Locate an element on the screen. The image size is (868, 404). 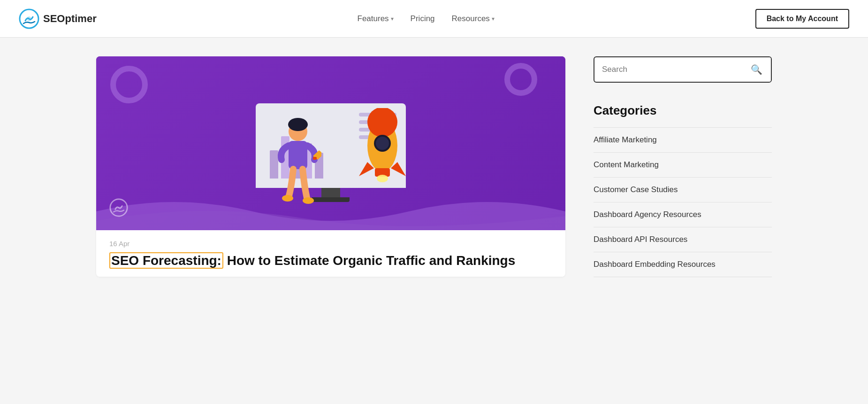
category-list: Affiliate Marketing Content Marketing Cu… is located at coordinates (683, 202).